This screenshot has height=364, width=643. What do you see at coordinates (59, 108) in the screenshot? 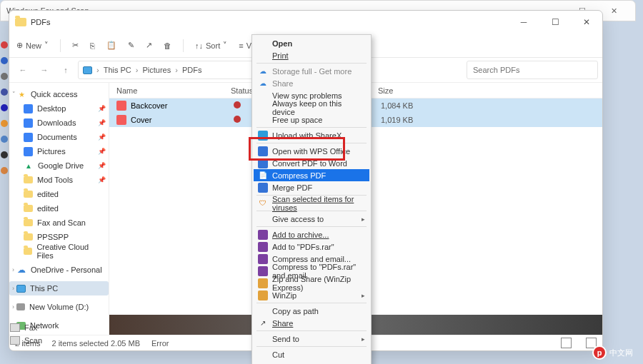
I see `sidebar-item-desktop: Desktop📌` at bounding box center [59, 108].